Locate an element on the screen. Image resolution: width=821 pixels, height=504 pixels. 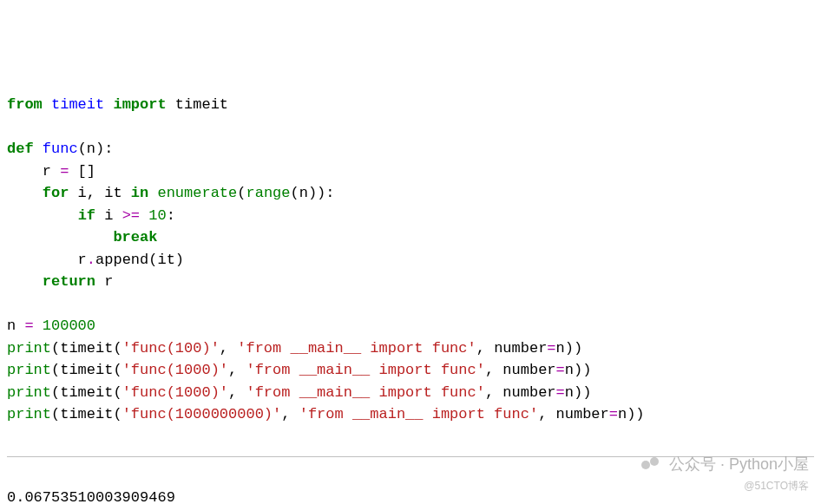
string: 'func(100)' is located at coordinates (171, 349).